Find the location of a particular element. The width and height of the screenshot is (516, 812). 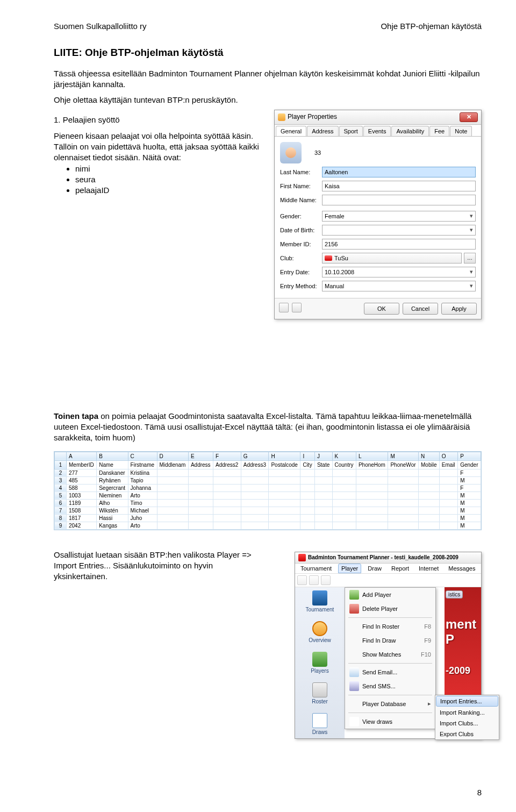

middle-name-input is located at coordinates (399, 200).